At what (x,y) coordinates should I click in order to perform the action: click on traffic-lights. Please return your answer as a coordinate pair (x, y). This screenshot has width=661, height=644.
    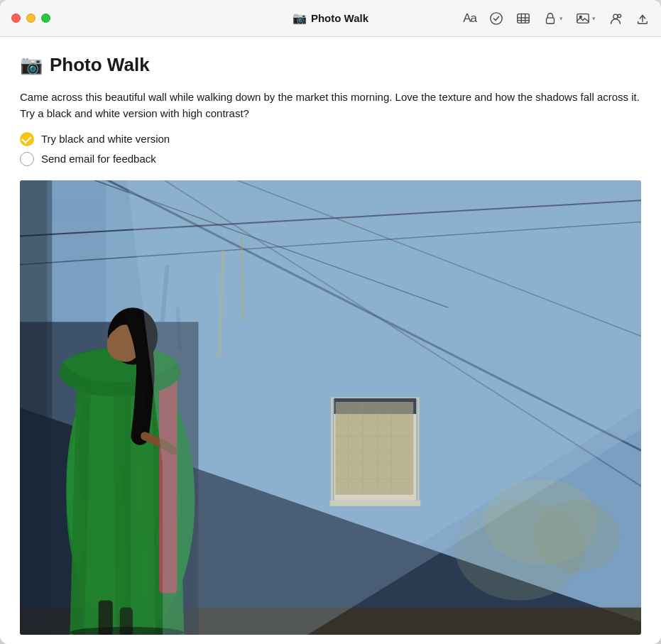
    Looking at the image, I should click on (31, 18).